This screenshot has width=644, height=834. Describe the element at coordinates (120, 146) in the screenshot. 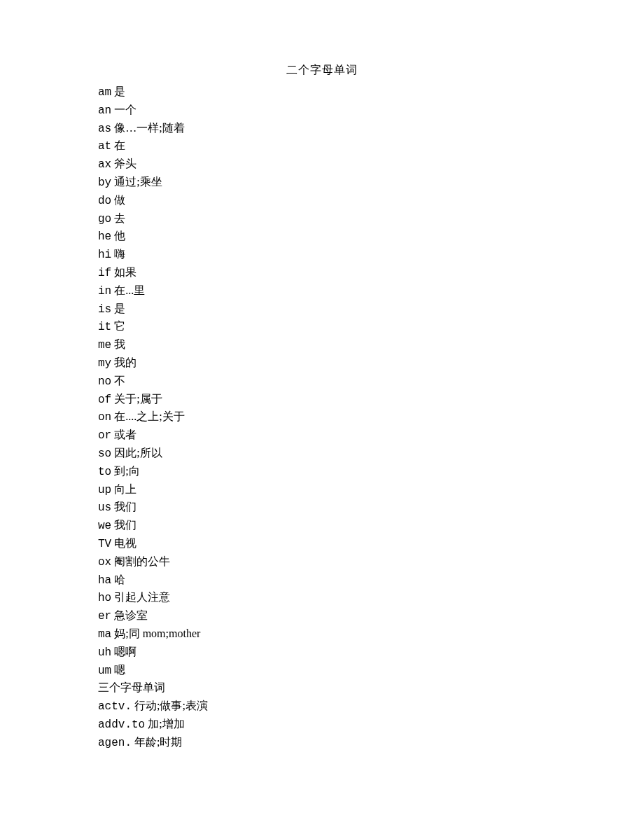

I see `entry-definition: 在` at that location.